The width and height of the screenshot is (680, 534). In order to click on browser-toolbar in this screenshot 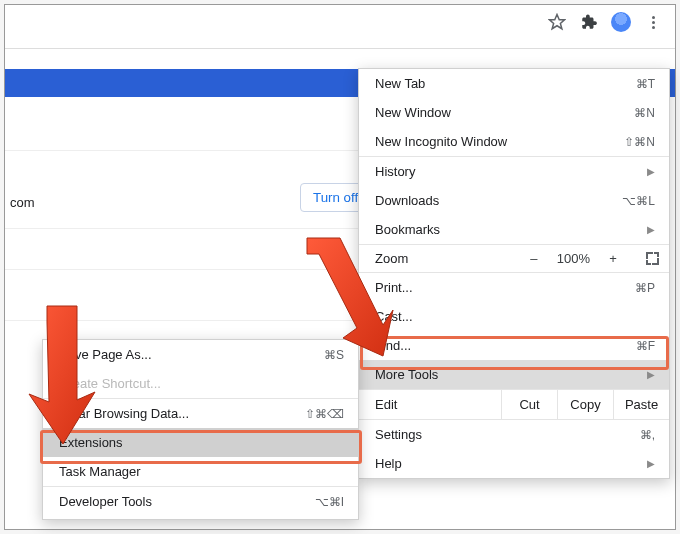, I will do `click(605, 22)`.